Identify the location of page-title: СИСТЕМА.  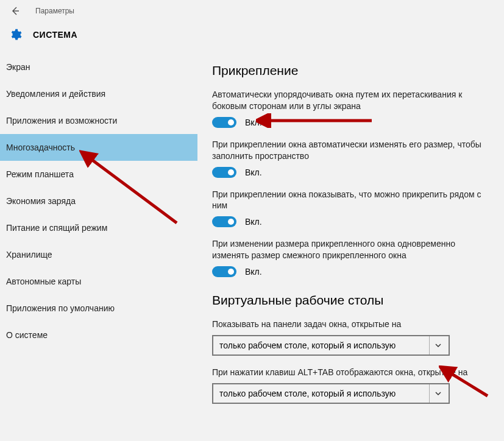
(55, 35).